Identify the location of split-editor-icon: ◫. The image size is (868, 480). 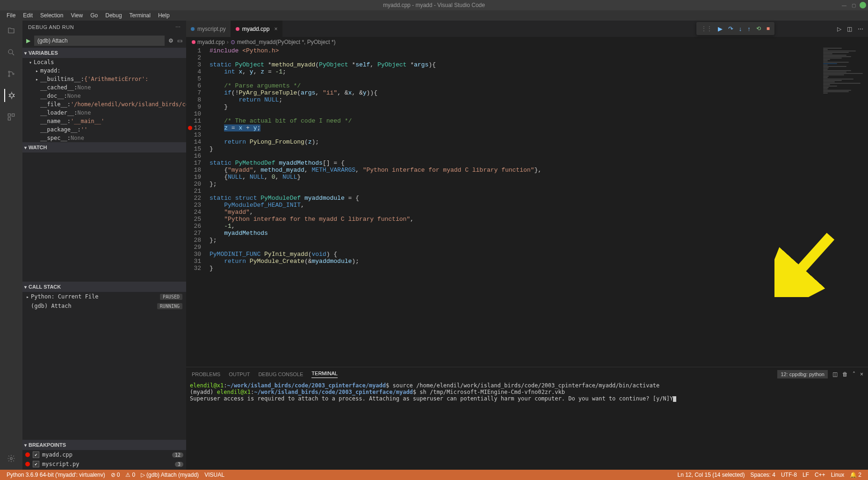
(849, 29).